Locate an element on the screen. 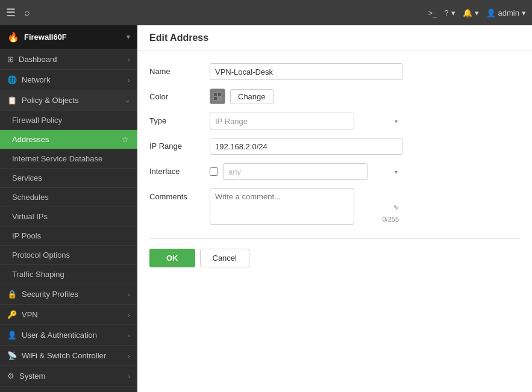 Image resolution: width=532 pixels, height=392 pixels. sidebar-item-vpn: 🔑 VPN › is located at coordinates (69, 315).